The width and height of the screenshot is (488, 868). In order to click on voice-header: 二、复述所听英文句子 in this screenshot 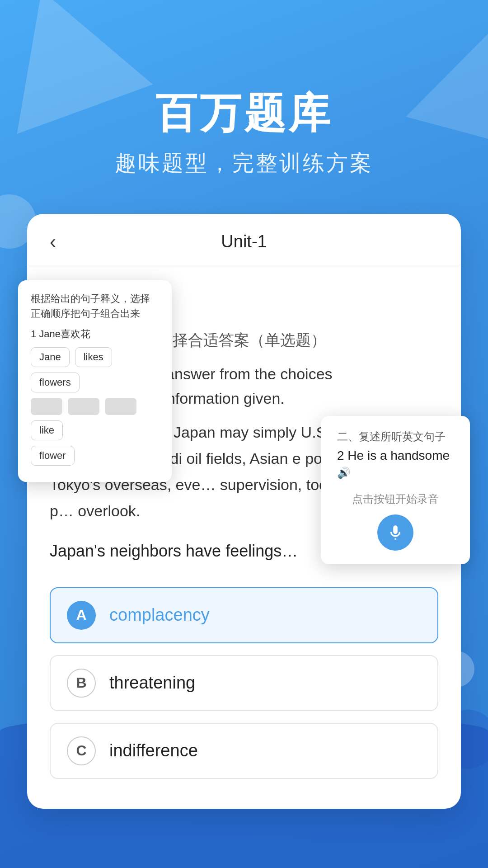, I will do `click(395, 437)`.